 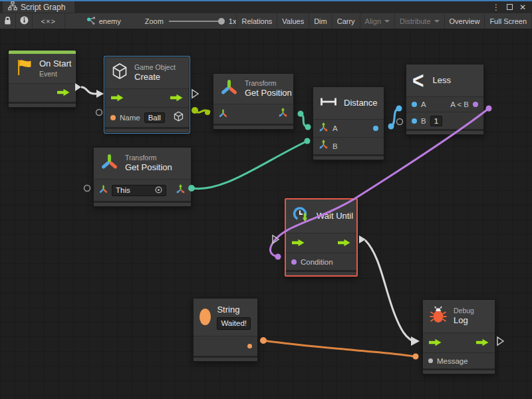 What do you see at coordinates (266, 7) in the screenshot?
I see `title-bar: Script Graph ⋮ ✕` at bounding box center [266, 7].